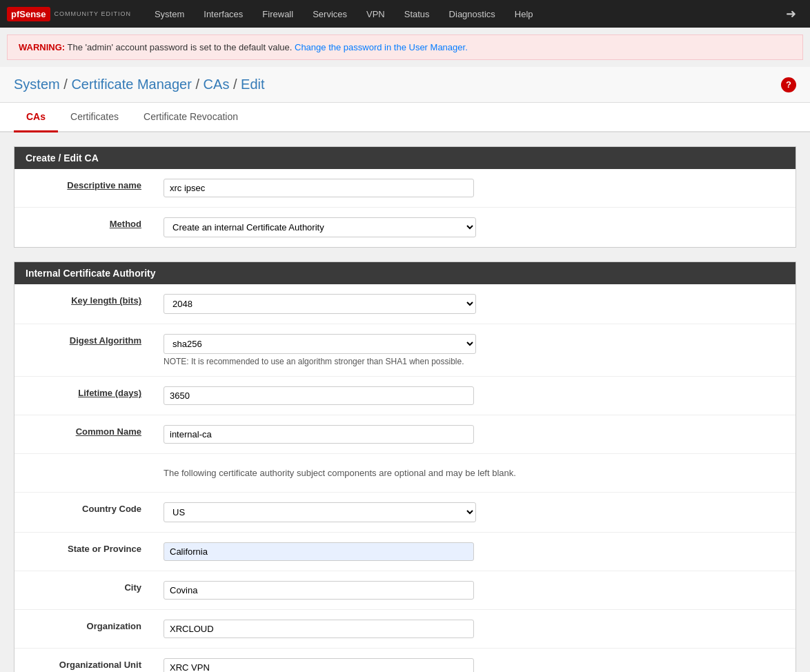 This screenshot has height=672, width=810. I want to click on optional-note-row: The following certificate authority subj…, so click(405, 473).